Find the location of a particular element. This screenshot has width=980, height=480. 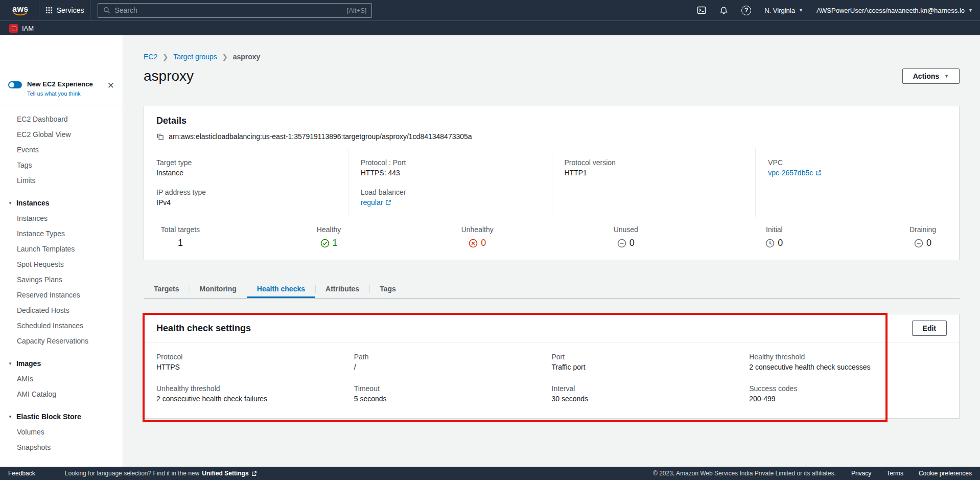

cookie-preferences-link: Cookie preferences is located at coordinates (945, 473).